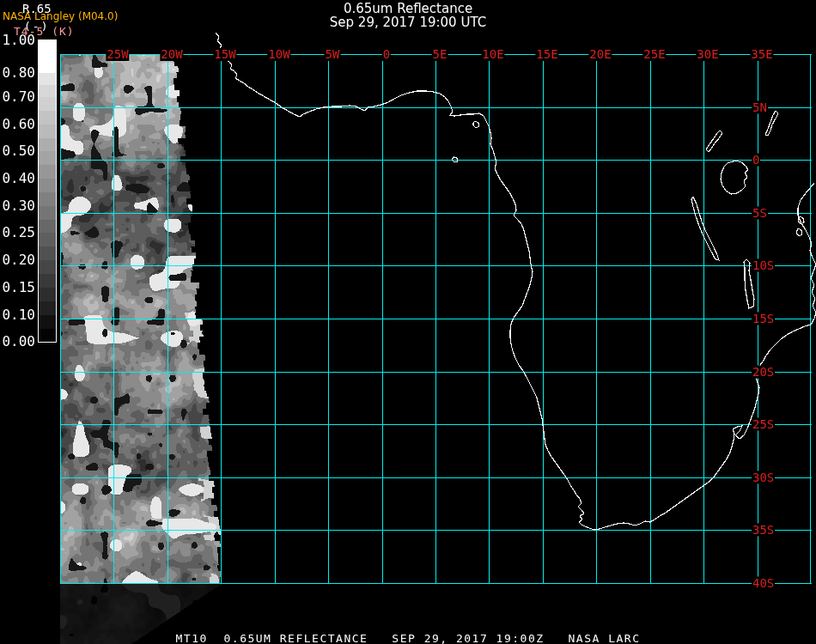 The width and height of the screenshot is (816, 644). What do you see at coordinates (408, 9) in the screenshot?
I see `page-title: 0.65um Reflectance` at bounding box center [408, 9].